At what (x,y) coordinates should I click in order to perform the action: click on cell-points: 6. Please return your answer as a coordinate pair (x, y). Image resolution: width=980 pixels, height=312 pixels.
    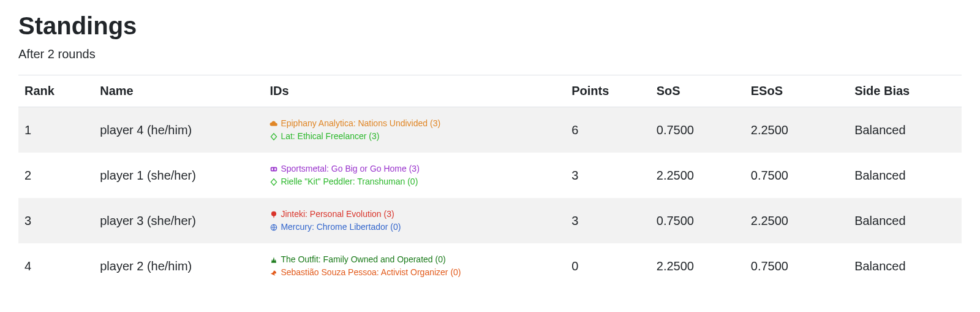
    Looking at the image, I should click on (608, 130).